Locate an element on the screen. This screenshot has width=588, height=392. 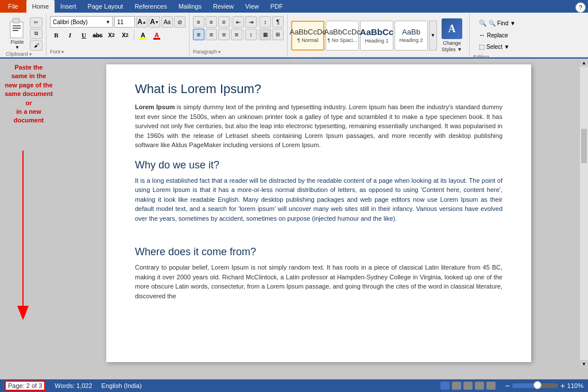
select-button: ⬚ Select ▼ is located at coordinates (497, 47).